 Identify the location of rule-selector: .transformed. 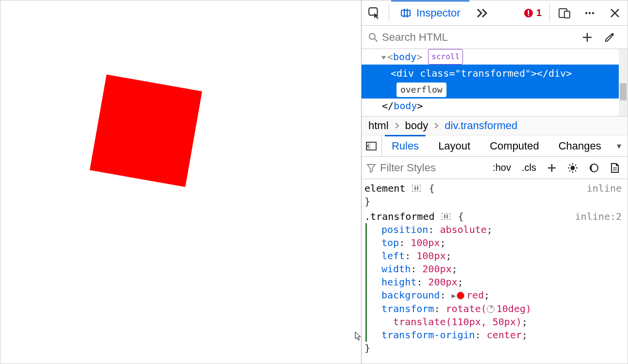
(400, 216).